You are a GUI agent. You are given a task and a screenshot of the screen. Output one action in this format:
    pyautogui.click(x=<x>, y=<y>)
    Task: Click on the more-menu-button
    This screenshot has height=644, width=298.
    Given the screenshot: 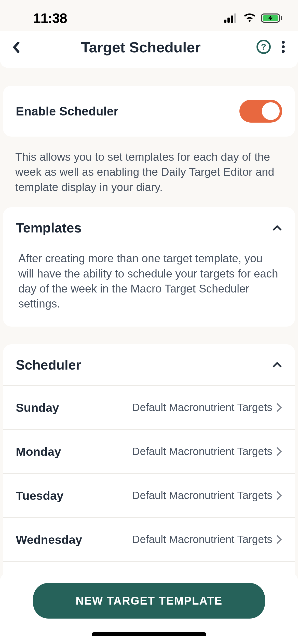 What is the action you would take?
    pyautogui.click(x=283, y=47)
    